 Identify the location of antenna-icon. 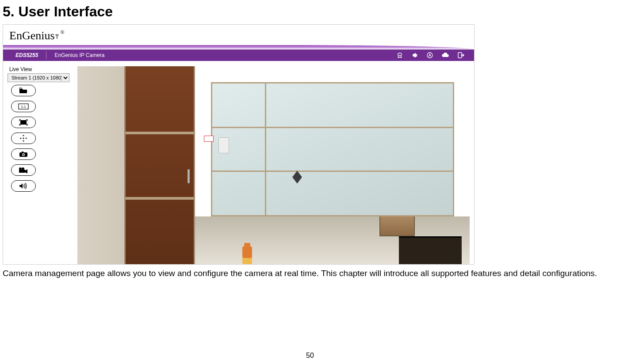
(57, 36).